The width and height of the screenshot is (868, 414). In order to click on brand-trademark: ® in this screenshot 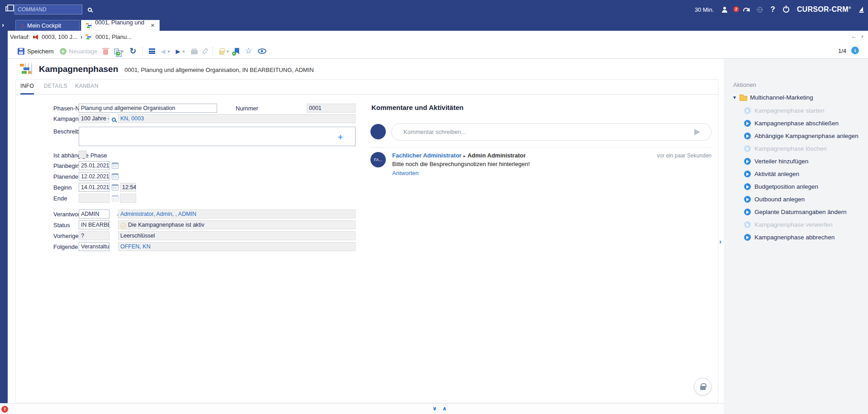, I will do `click(850, 8)`.